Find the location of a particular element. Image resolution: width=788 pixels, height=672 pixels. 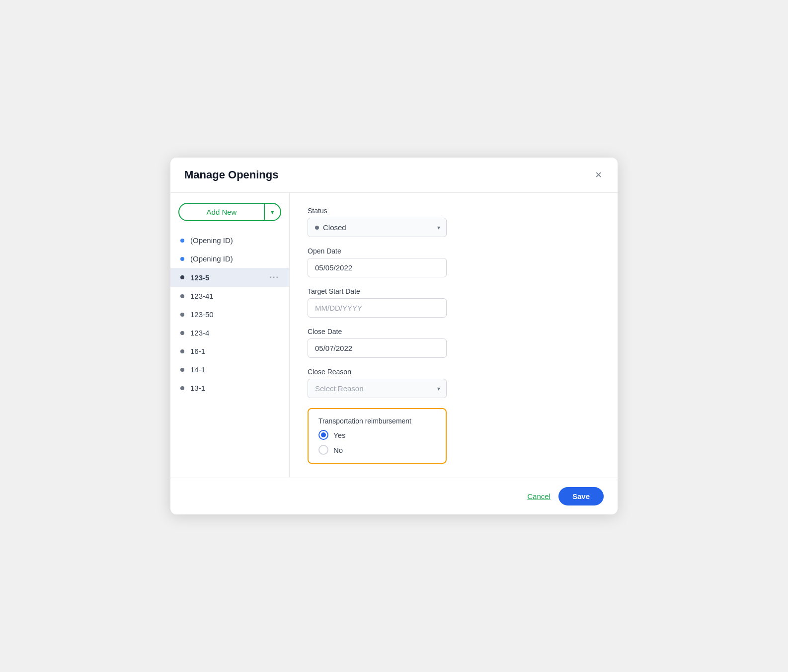

transport-no-label: No is located at coordinates (338, 450).